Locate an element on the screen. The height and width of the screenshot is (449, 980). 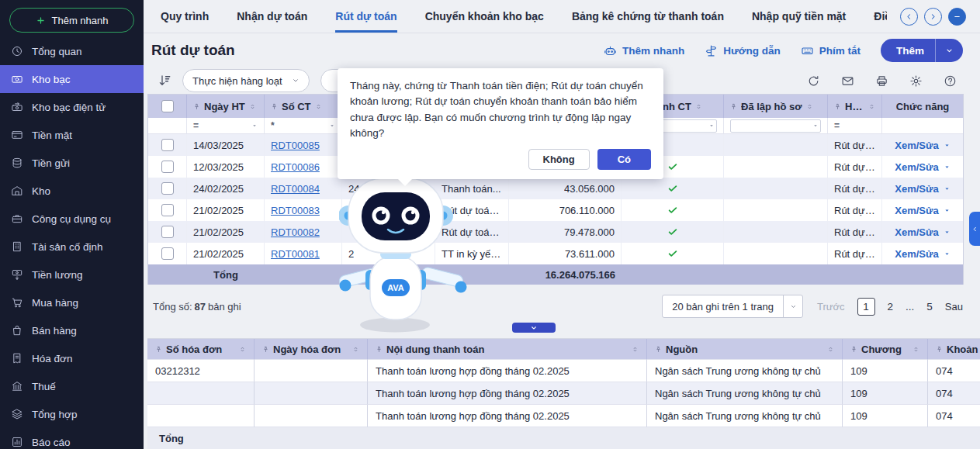
tab-6: Điều chỉnh kin is located at coordinates (880, 16).